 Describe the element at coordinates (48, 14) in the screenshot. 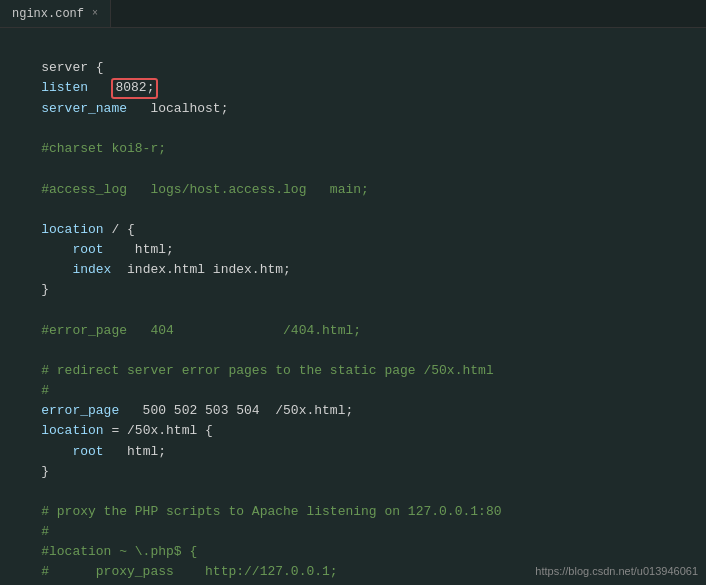

I see `tab-label: nginx.conf` at that location.